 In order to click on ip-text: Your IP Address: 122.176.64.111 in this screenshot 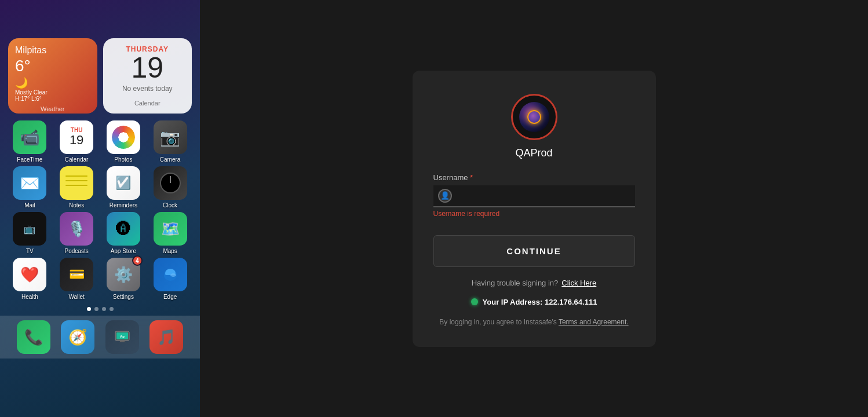, I will do `click(540, 302)`.